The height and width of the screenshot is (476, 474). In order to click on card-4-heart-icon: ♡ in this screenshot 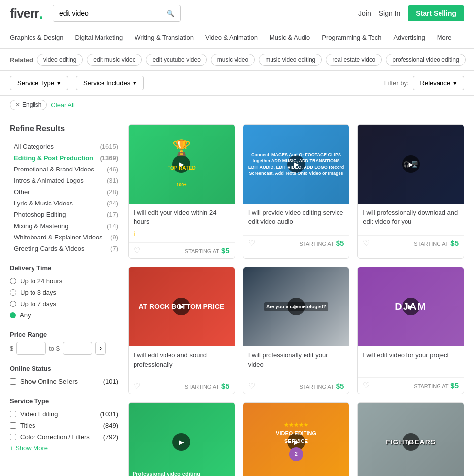, I will do `click(137, 386)`.